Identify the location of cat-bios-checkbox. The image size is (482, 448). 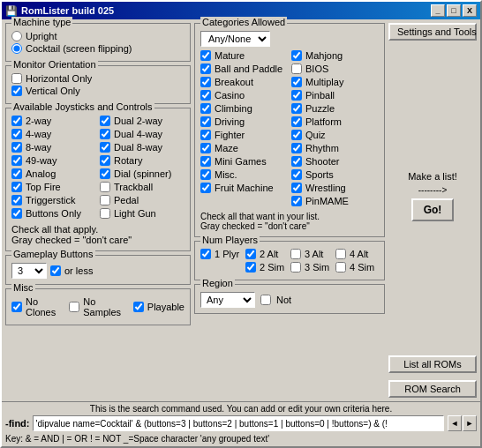
(297, 69).